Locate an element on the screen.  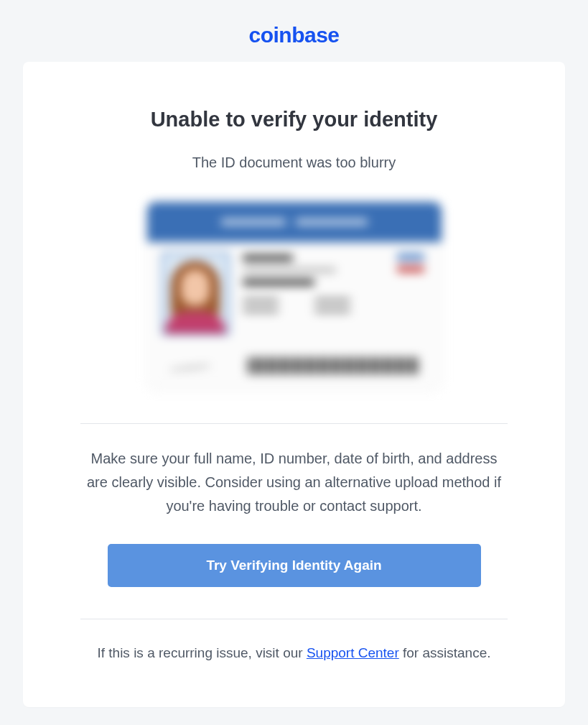
retry-verify-button: Try Verifying Identity Again is located at coordinates (294, 565).